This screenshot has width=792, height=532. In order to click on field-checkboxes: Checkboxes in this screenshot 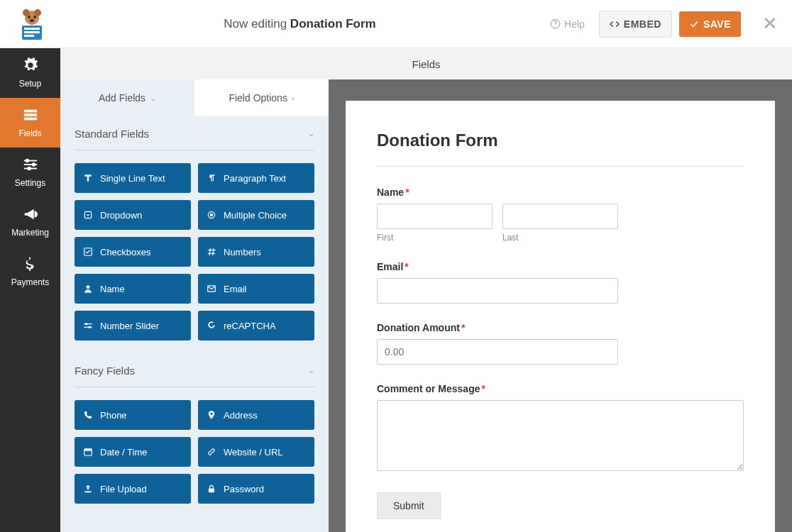, I will do `click(133, 252)`.